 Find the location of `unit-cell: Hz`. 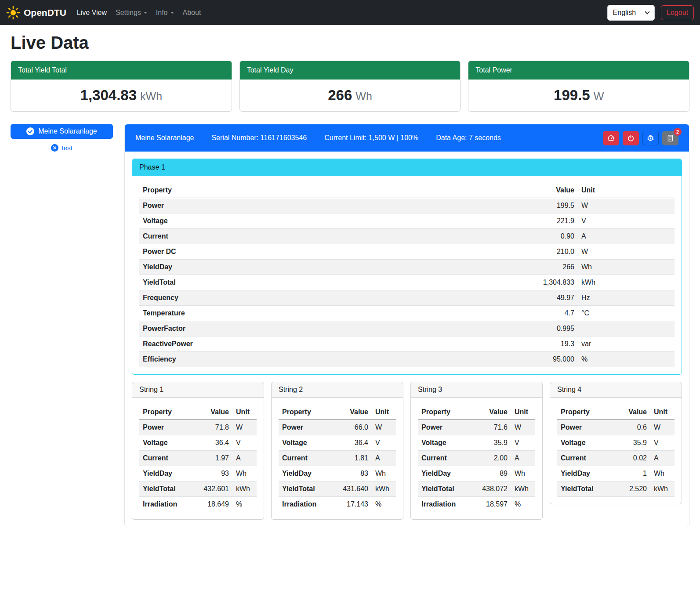

unit-cell: Hz is located at coordinates (626, 298).